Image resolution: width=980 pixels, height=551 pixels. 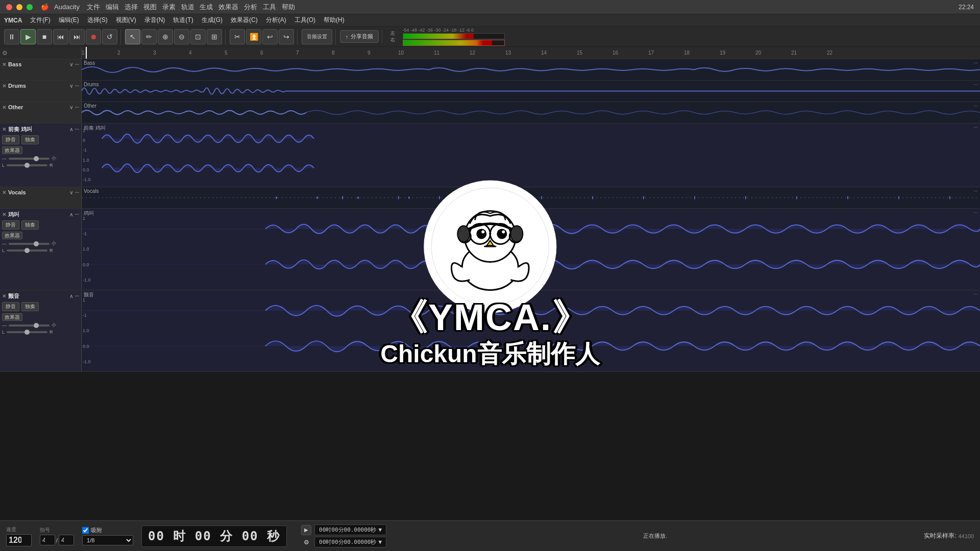 I want to click on menu-help: 帮助(H), so click(x=334, y=20).